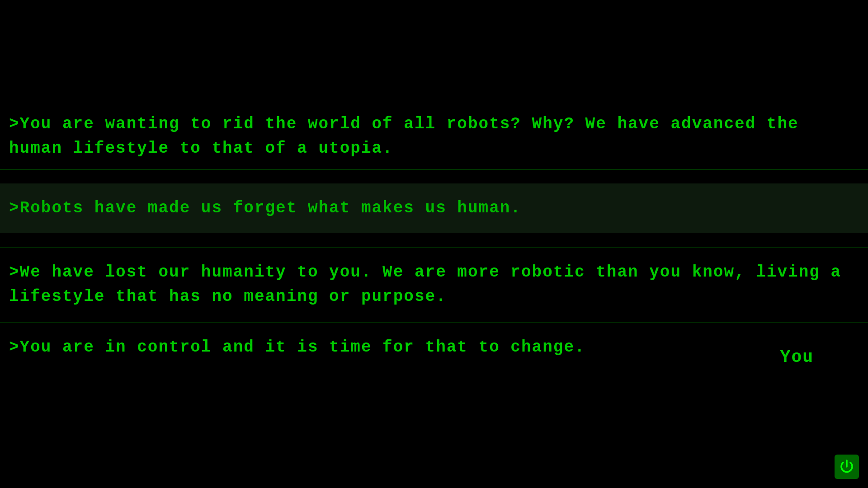 This screenshot has height=488, width=868. I want to click on message-text-2: >Robots have made us forget what makes u…, so click(265, 208).